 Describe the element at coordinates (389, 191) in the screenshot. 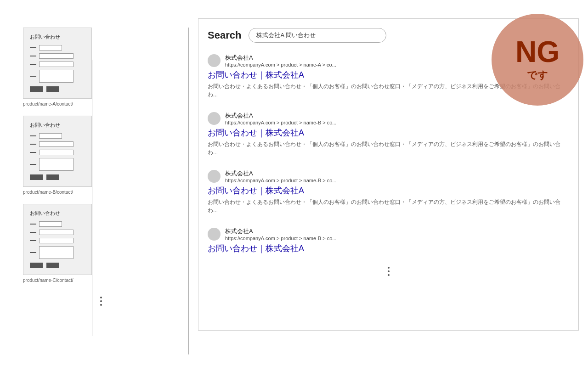

I see `result-title-3: お問い合わせ｜株式会社A` at that location.